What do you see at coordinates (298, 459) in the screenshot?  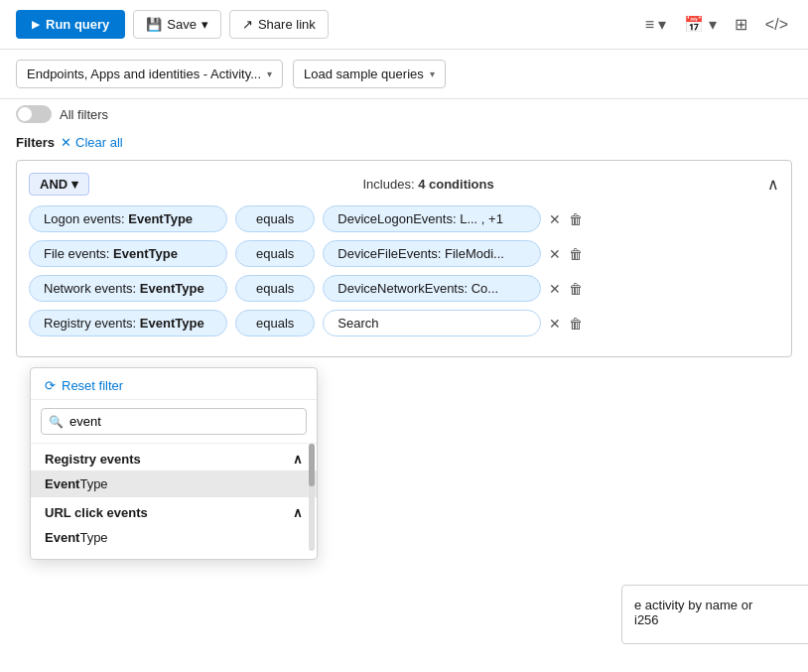 I see `registry-section-collapse-icon: ∧` at bounding box center [298, 459].